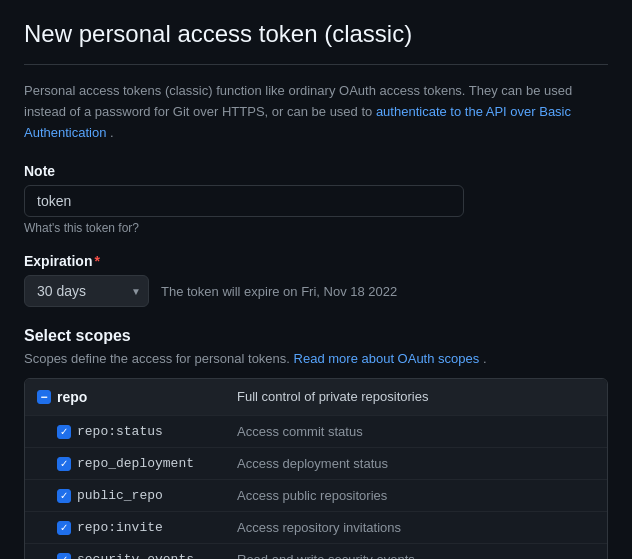 The width and height of the screenshot is (632, 559). What do you see at coordinates (137, 556) in the screenshot?
I see `scope-left-security-events: security_events` at bounding box center [137, 556].